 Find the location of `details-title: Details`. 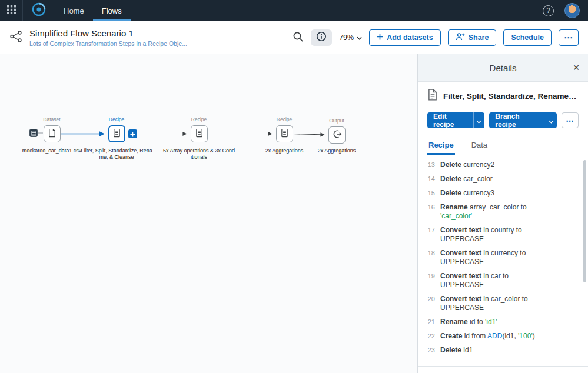

details-title: Details is located at coordinates (503, 68).